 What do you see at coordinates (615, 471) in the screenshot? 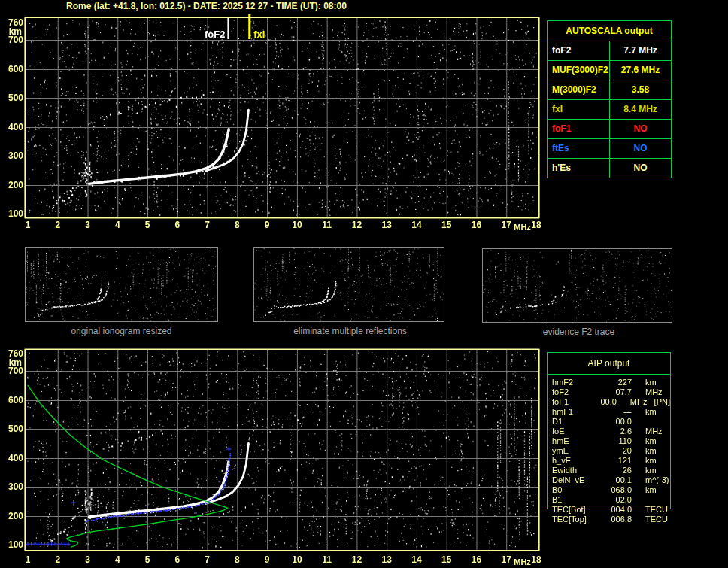
I see `aip-row-value: 26` at bounding box center [615, 471].